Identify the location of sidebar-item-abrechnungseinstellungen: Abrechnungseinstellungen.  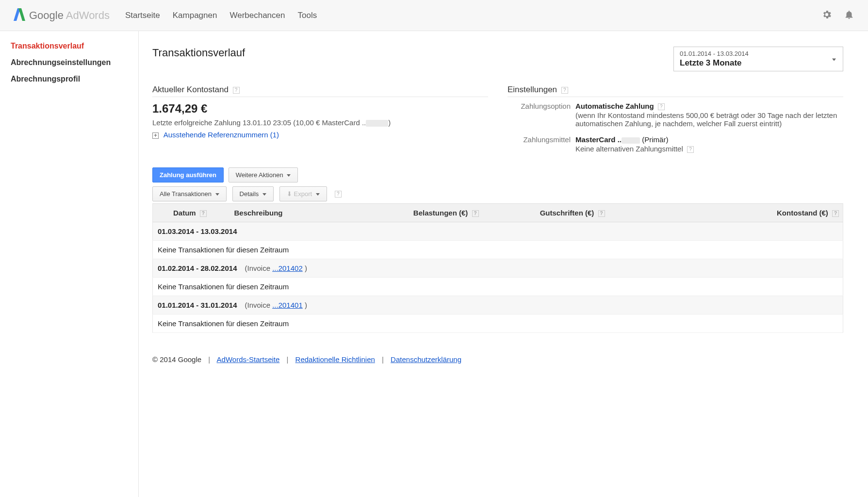
(69, 63).